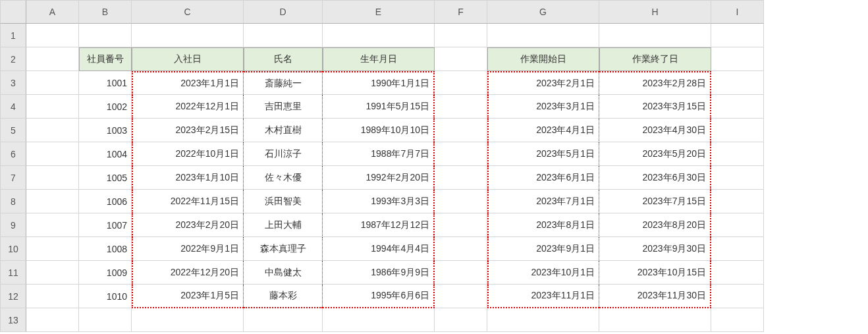 This screenshot has width=868, height=334. Describe the element at coordinates (655, 83) in the screenshot. I see `cell-end: 2023年2月28日` at that location.